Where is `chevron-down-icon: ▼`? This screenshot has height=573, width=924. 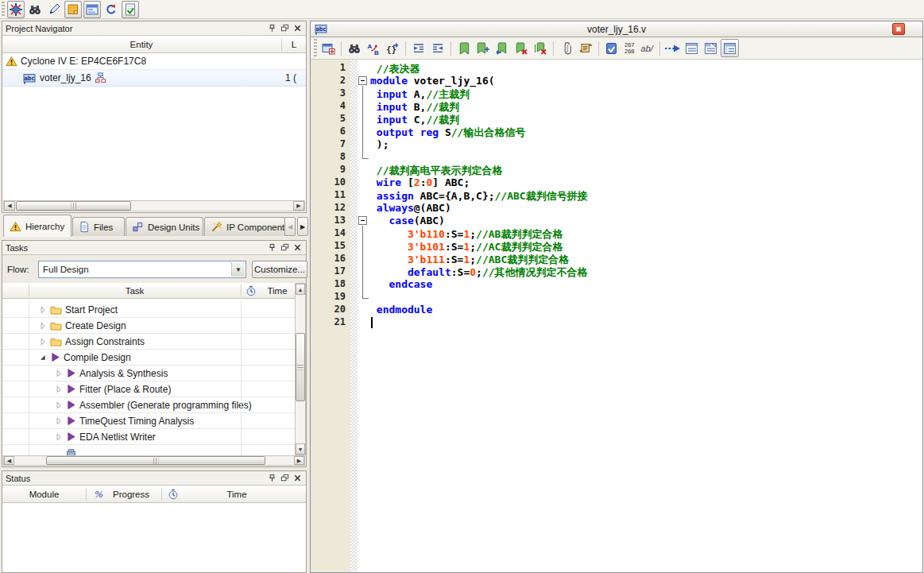 chevron-down-icon: ▼ is located at coordinates (238, 269).